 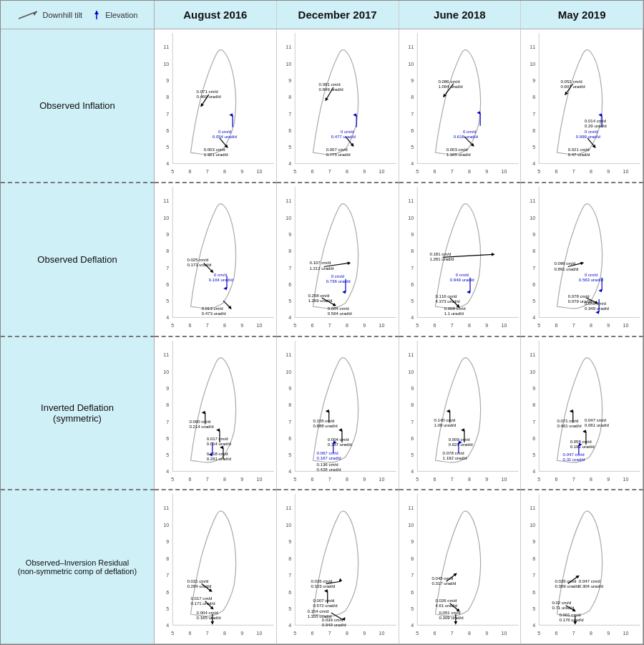 I want to click on svg-text: 0.191 urad/d, so click(x=582, y=446).